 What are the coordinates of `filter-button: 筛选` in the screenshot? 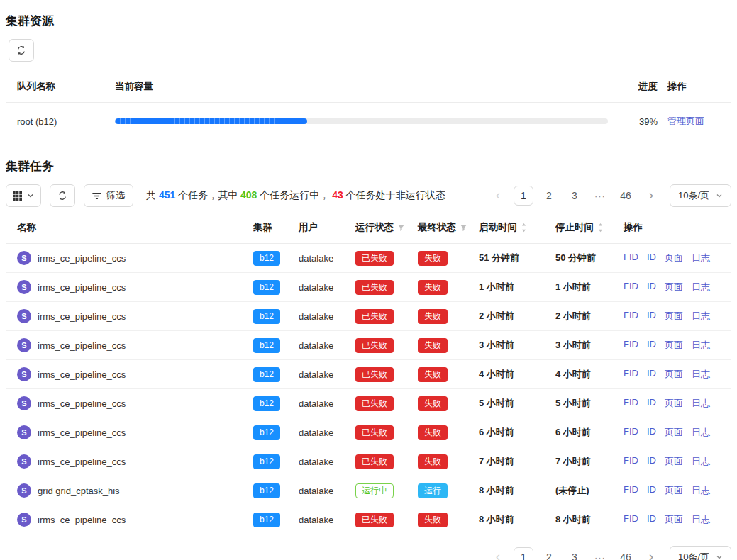 It's located at (109, 196).